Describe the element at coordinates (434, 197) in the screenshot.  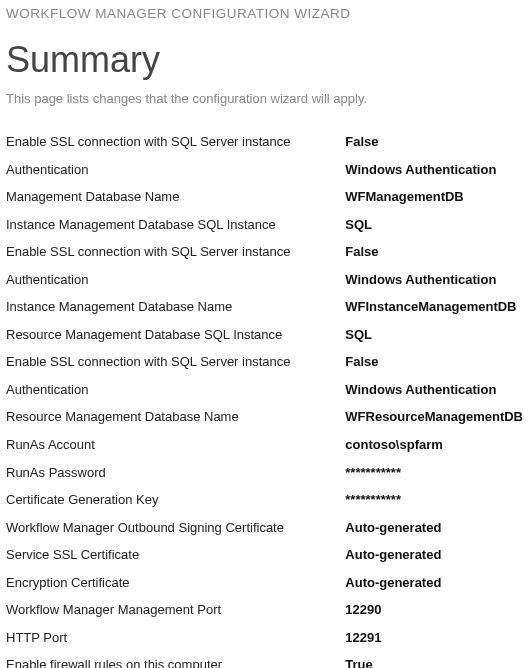
I see `setting-value: WFManagementDB` at that location.